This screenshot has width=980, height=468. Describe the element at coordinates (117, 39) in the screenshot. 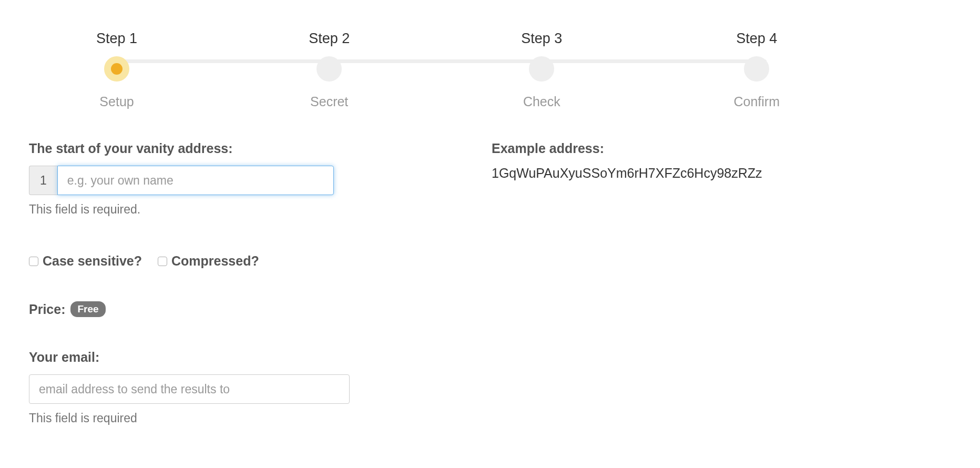

I see `step-title: Step 1` at that location.